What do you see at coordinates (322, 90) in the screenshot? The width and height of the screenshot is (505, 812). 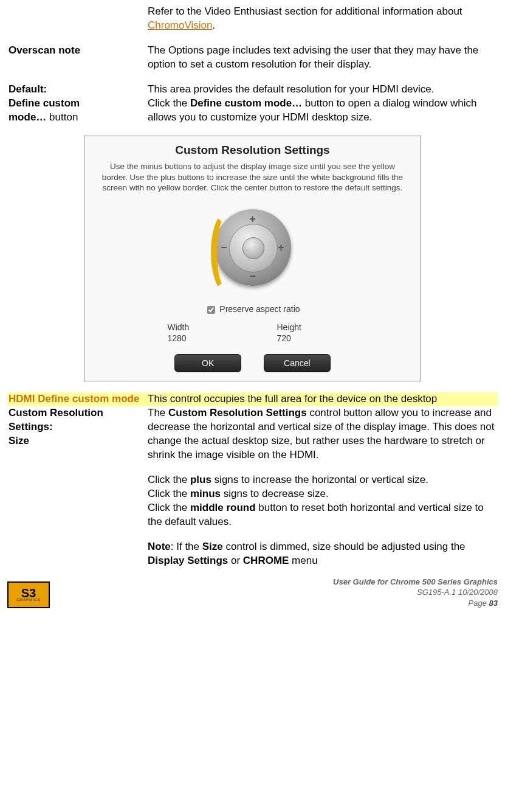 I see `default-text: This area provides the default resolutio…` at bounding box center [322, 90].